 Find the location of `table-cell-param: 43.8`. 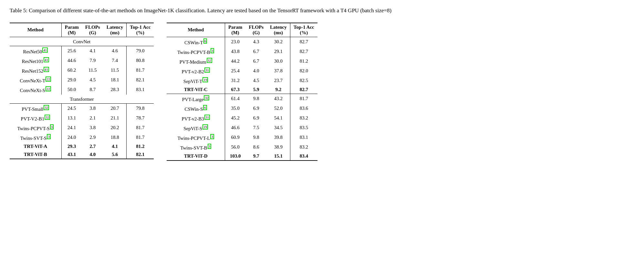

table-cell-param: 43.8 is located at coordinates (235, 52).